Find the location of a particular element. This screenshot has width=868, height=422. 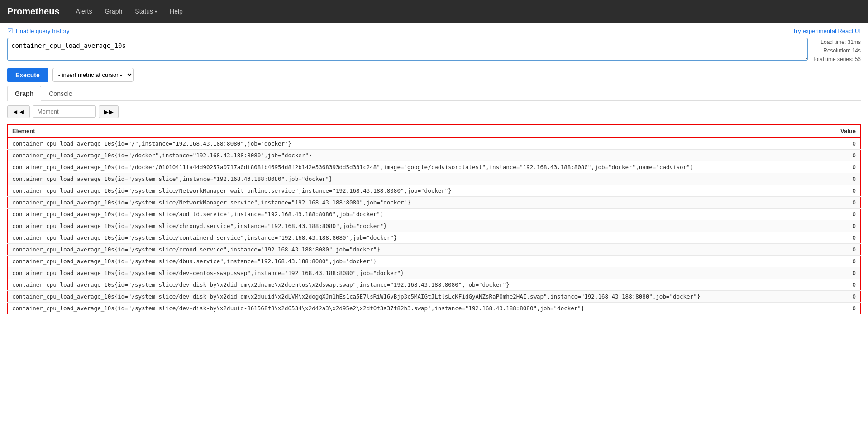

top-controls-row: ☑ Enable query history Try experimental … is located at coordinates (434, 31).